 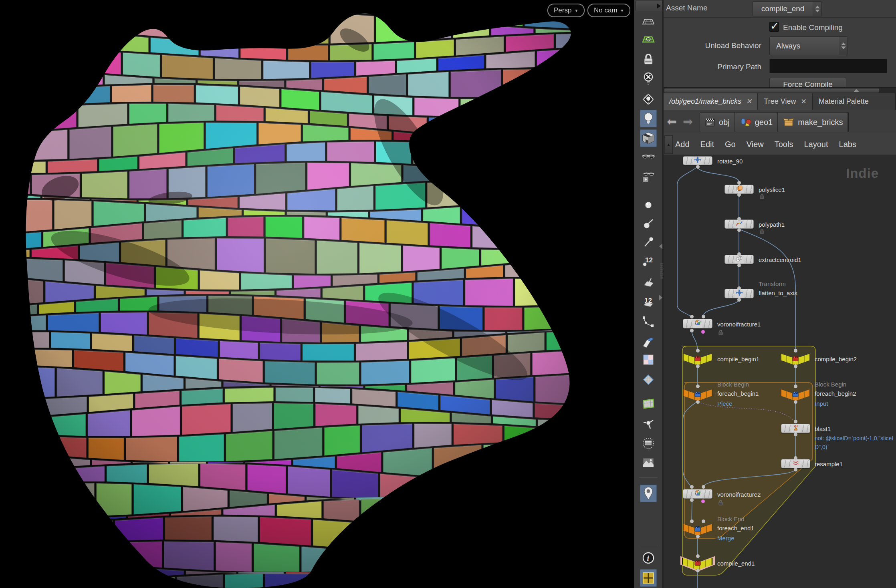 What do you see at coordinates (648, 138) in the screenshot?
I see `hq-shadows-icon` at bounding box center [648, 138].